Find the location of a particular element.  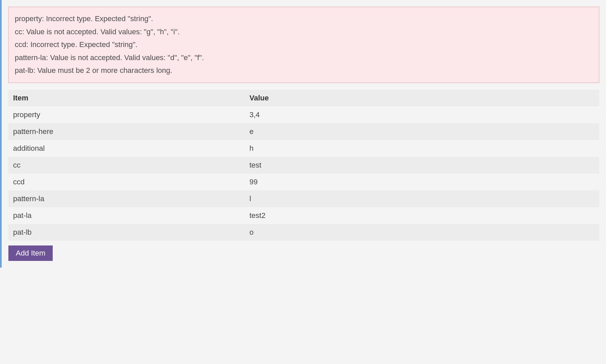

table-row: pat-lb o is located at coordinates (304, 232).